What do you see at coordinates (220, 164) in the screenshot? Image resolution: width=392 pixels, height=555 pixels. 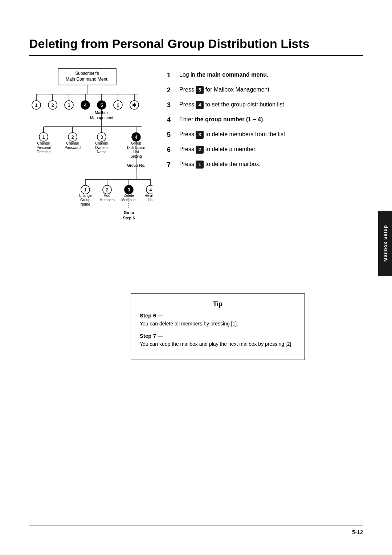 I see `step-7-text: Press 1 to delete the mailbox.` at bounding box center [220, 164].